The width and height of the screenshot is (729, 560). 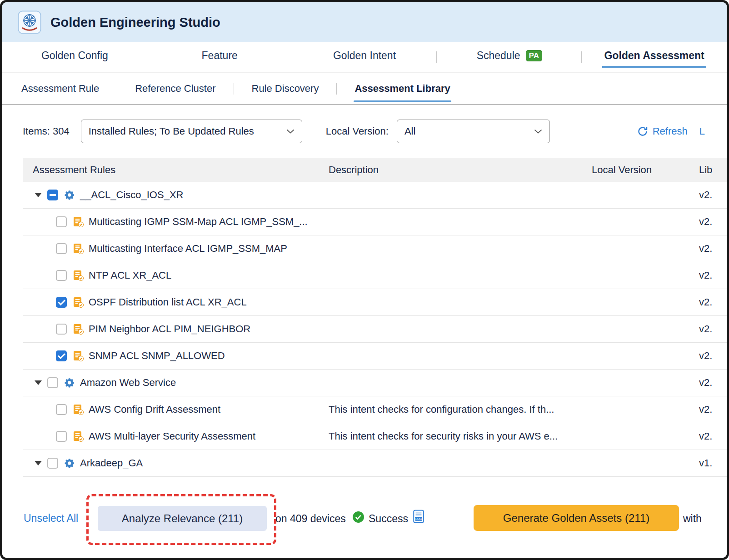 What do you see at coordinates (192, 131) in the screenshot?
I see `rules-filter-dropdown: Installed Rules; To Be Updated Rules` at bounding box center [192, 131].